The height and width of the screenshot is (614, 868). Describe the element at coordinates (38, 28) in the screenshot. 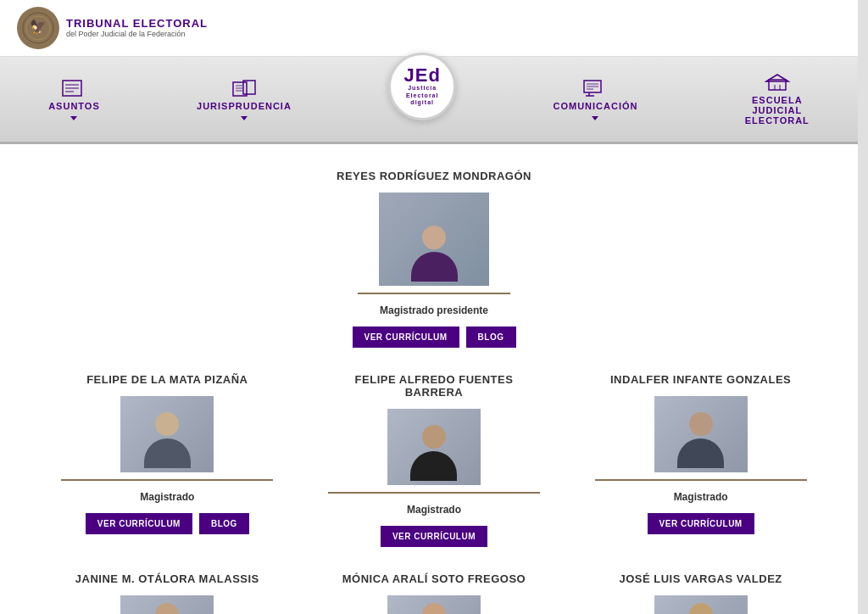

I see `logo-seal: 🦅` at that location.